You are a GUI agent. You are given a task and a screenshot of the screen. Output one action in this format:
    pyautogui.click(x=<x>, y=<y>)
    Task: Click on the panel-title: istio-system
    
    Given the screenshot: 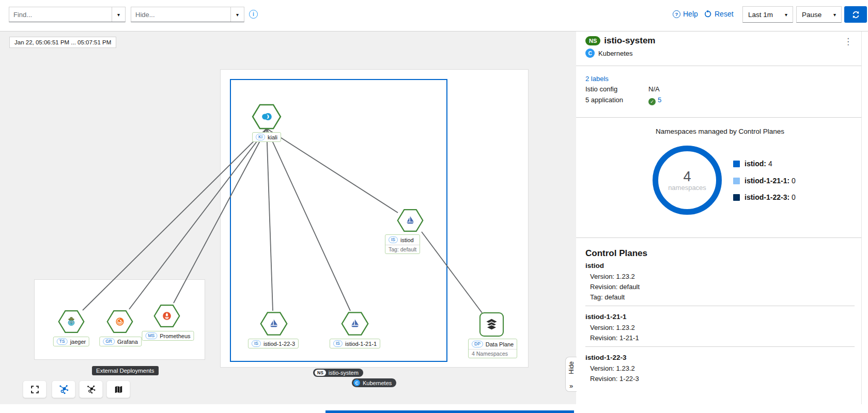 What is the action you would take?
    pyautogui.click(x=629, y=41)
    